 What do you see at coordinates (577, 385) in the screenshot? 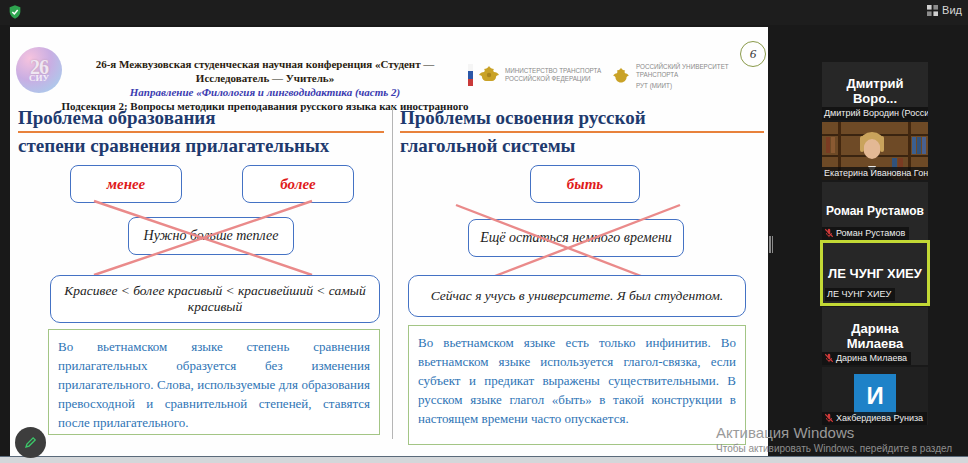
I see `right-note-box: Во вьетнамском языке есть только инфинит…` at bounding box center [577, 385].